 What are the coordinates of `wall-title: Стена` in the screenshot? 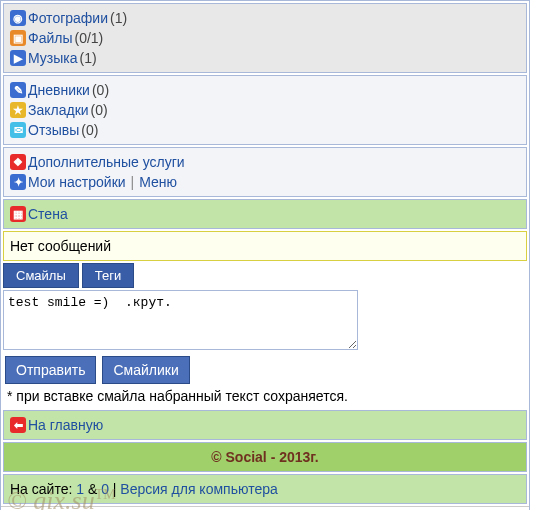 It's located at (48, 214).